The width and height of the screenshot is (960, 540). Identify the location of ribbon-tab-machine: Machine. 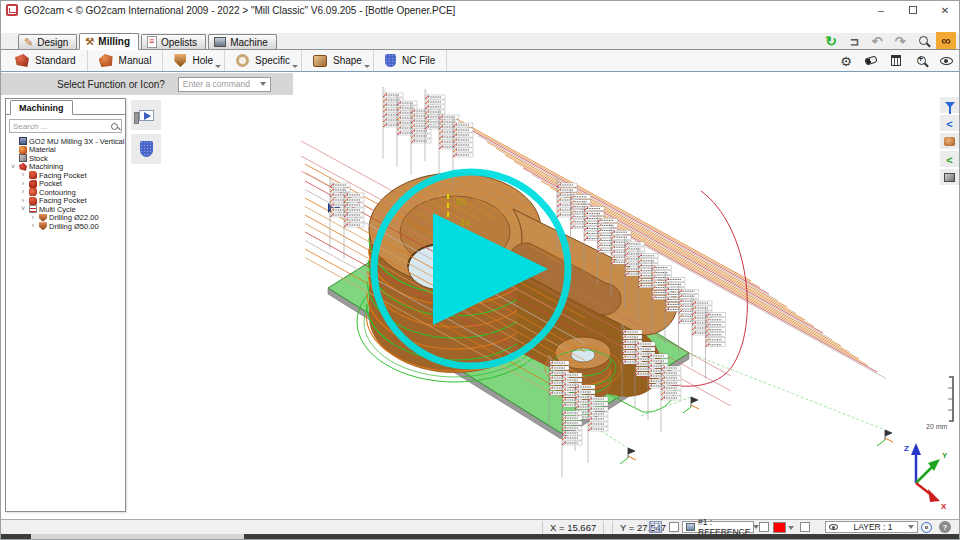
(242, 42).